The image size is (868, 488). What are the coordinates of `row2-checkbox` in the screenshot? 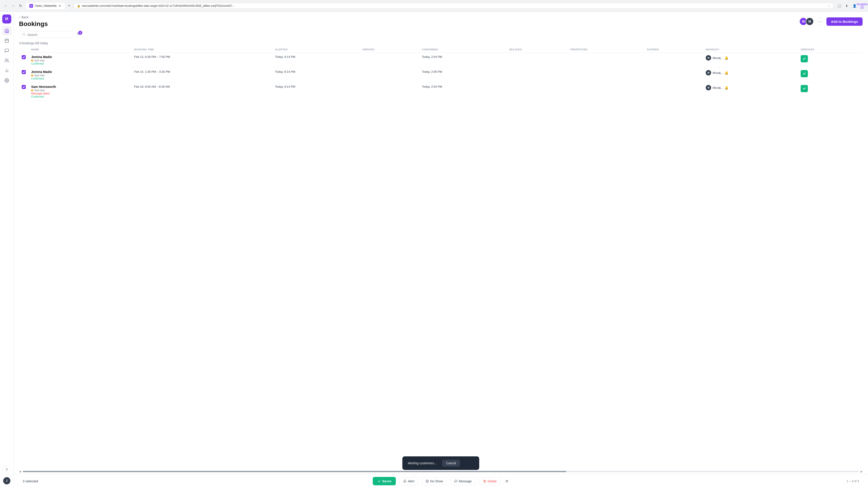 It's located at (24, 72).